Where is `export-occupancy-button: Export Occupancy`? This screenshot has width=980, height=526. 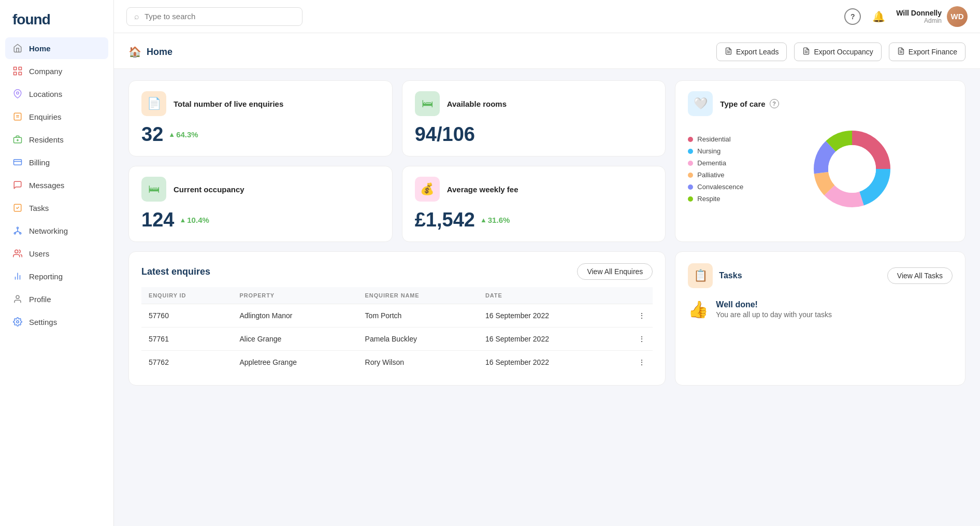 export-occupancy-button: Export Occupancy is located at coordinates (838, 52).